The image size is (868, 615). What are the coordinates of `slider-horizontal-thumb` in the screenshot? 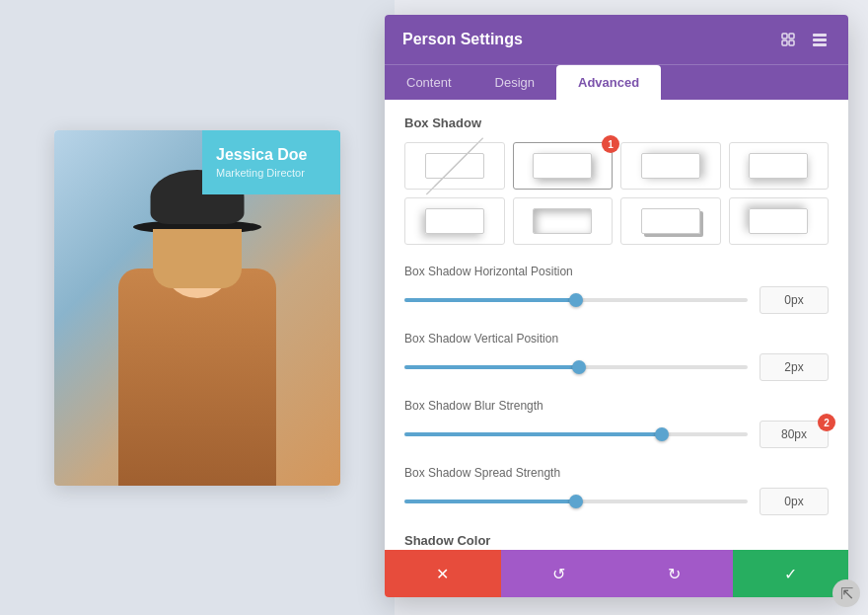 It's located at (576, 300).